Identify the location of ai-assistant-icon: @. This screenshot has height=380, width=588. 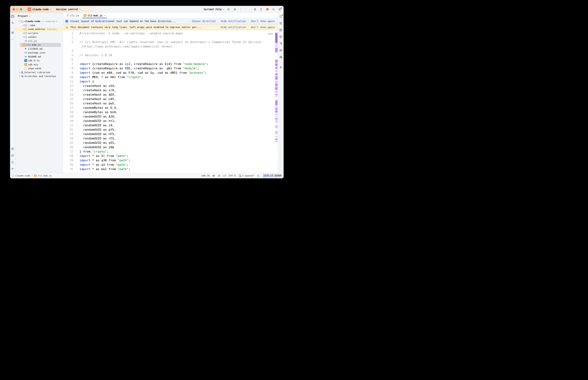
(255, 9).